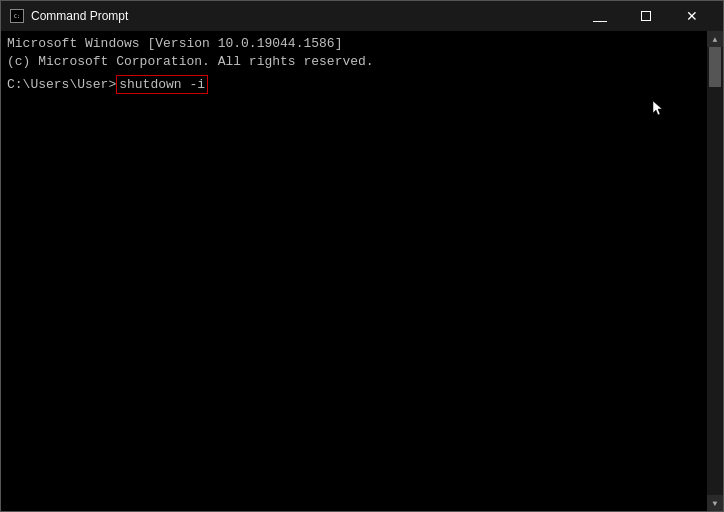 This screenshot has height=512, width=724. I want to click on scroll-up-button: ▲, so click(715, 39).